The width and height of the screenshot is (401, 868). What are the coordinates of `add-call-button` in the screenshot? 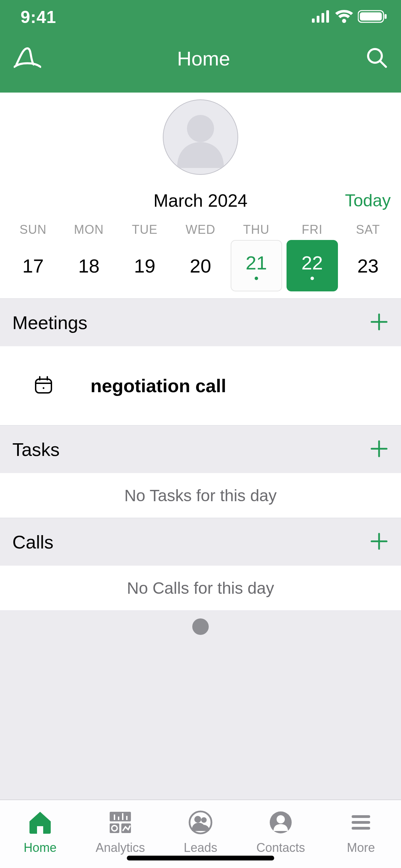 It's located at (379, 542).